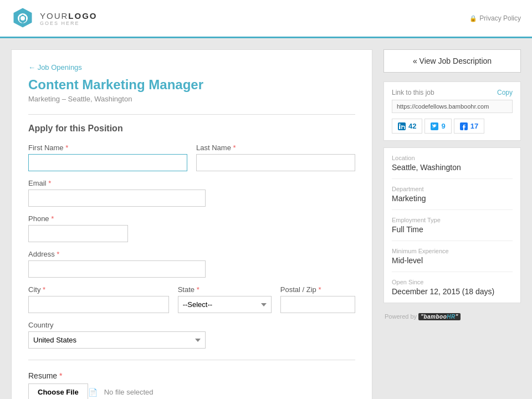 The width and height of the screenshot is (532, 399). What do you see at coordinates (117, 340) in the screenshot?
I see `country-select: United States` at bounding box center [117, 340].